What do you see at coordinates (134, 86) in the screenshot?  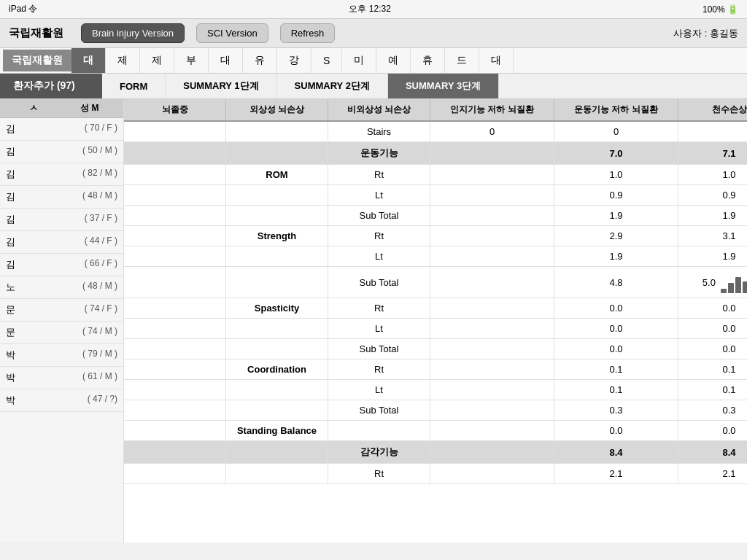 I see `sub-tab-form: FORM` at bounding box center [134, 86].